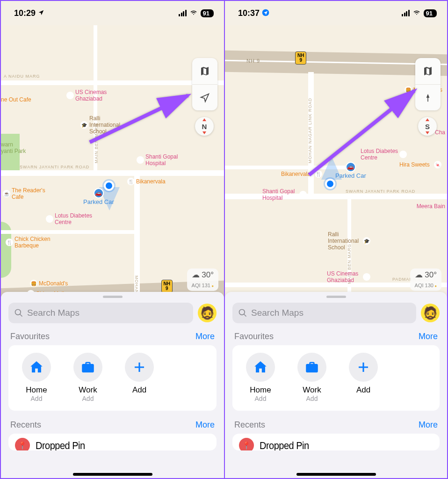  Describe the element at coordinates (349, 277) in the screenshot. I see `poi-cinema: US Cinemas Ghaziabad ★` at that location.